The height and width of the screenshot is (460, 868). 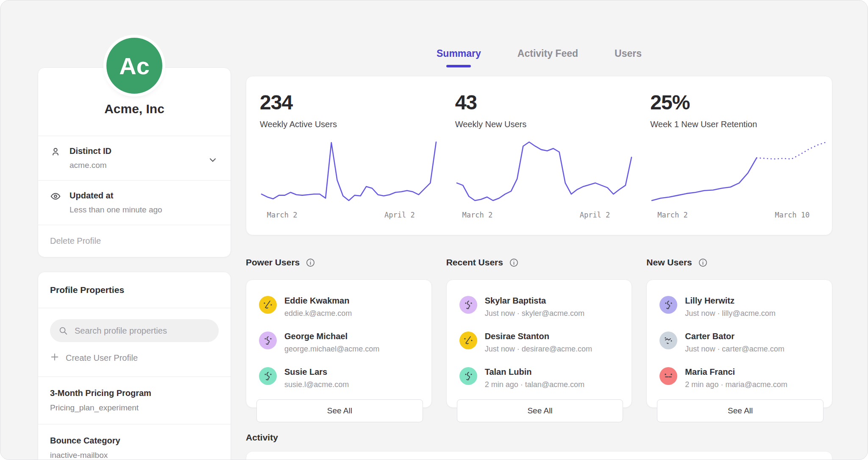 I want to click on profile-properties-title: Profile Properties, so click(x=134, y=290).